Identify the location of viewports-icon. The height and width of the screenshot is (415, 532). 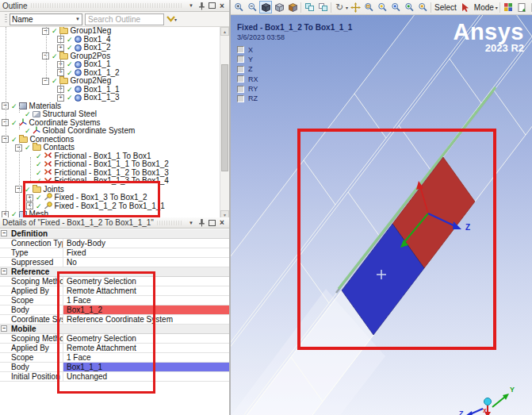
(508, 7).